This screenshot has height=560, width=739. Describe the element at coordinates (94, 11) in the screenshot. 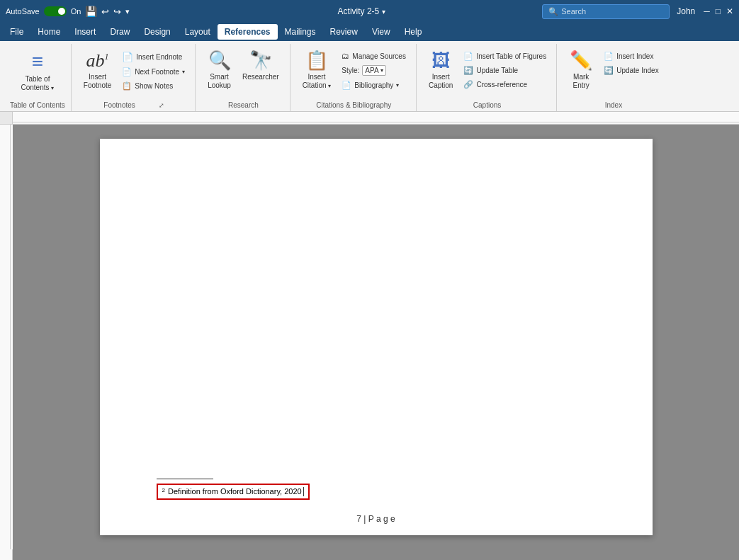

I see `title-bar-left: AutoSave On 💾 ↩ ↪ ▾` at that location.